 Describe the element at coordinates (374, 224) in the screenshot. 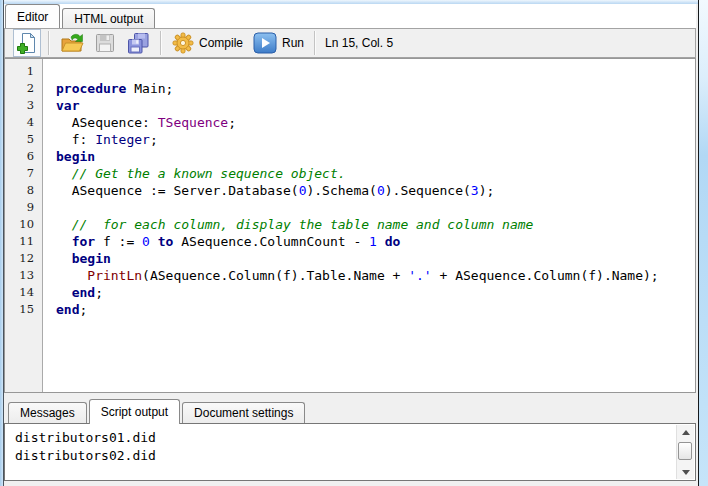

I see `code-line: // for each column, display the table na…` at that location.